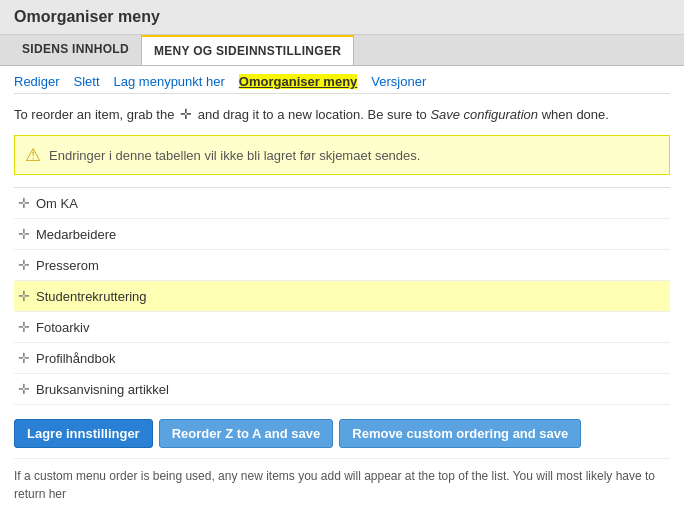  Describe the element at coordinates (62, 328) in the screenshot. I see `menu-item-label-fotoarkiv: Fotoarkiv` at that location.